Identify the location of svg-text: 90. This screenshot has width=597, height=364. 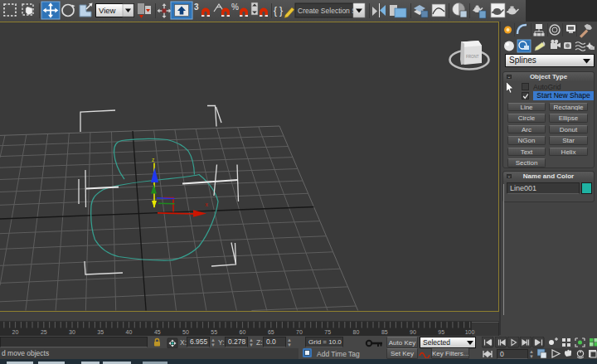
(413, 332).